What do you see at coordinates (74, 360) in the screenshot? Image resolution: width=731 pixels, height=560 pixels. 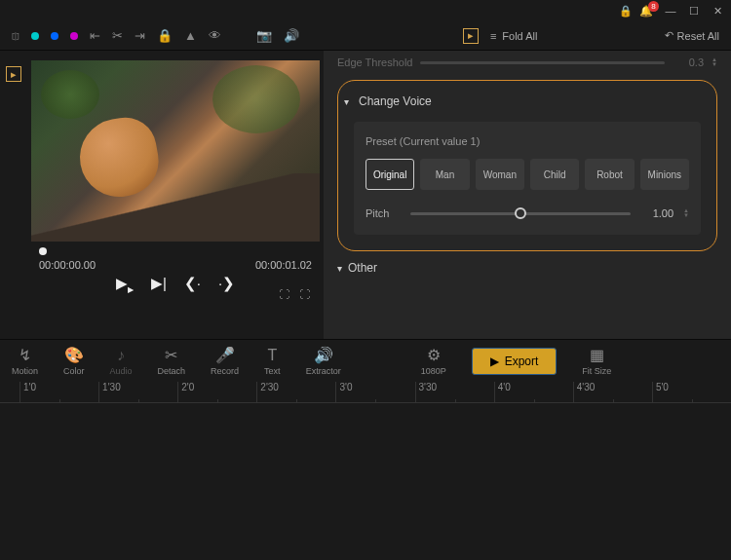 I see `color-tool: 🎨Color` at bounding box center [74, 360].